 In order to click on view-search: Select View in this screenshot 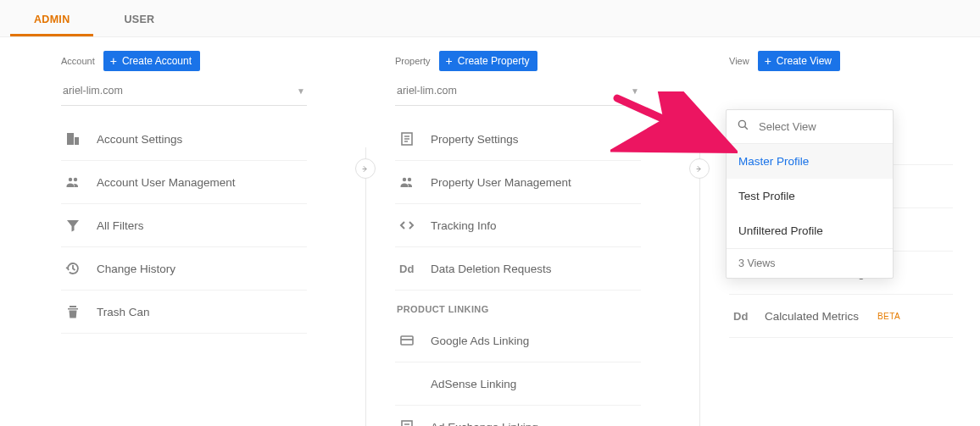, I will do `click(810, 127)`.